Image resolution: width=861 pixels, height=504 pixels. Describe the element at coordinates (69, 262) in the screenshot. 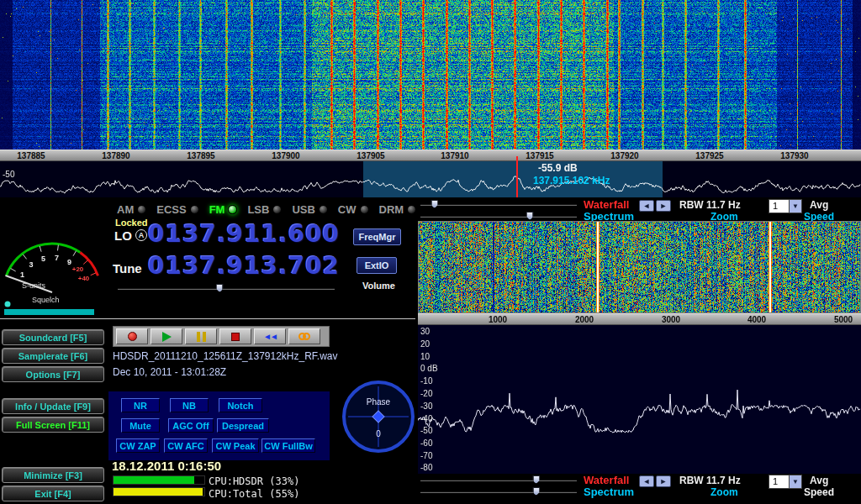

I see `s-meter-tick-label: 9` at that location.